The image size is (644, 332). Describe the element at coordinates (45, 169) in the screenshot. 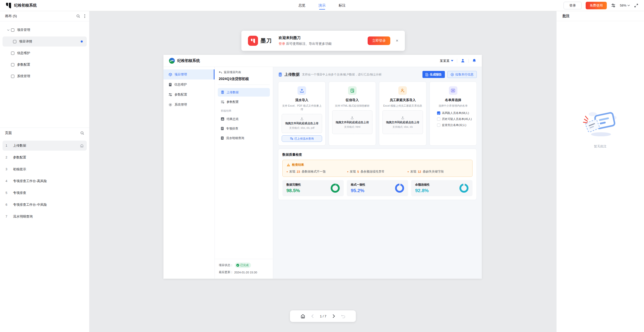

I see `page-item-3: 3 初核提示` at that location.